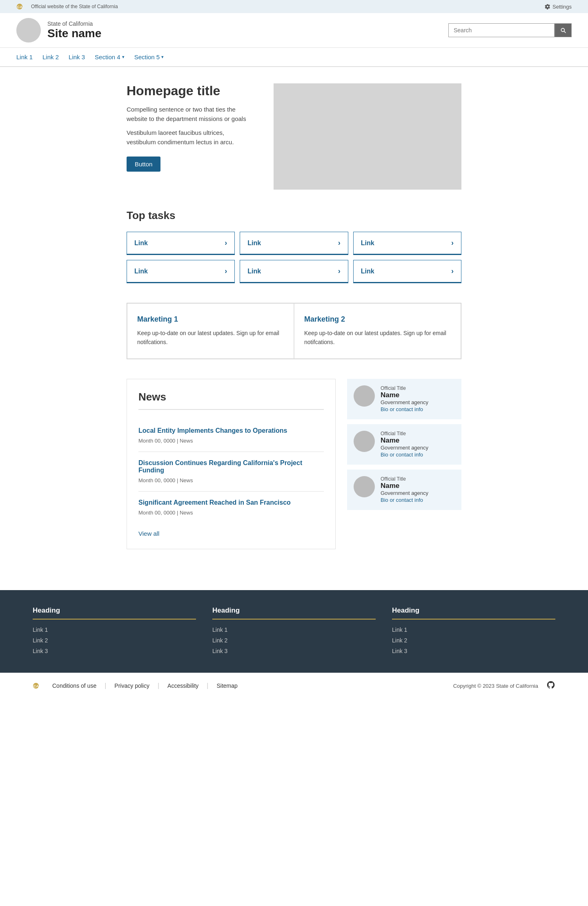  I want to click on banner-official-text: Official website of the State of Califor…, so click(74, 7).